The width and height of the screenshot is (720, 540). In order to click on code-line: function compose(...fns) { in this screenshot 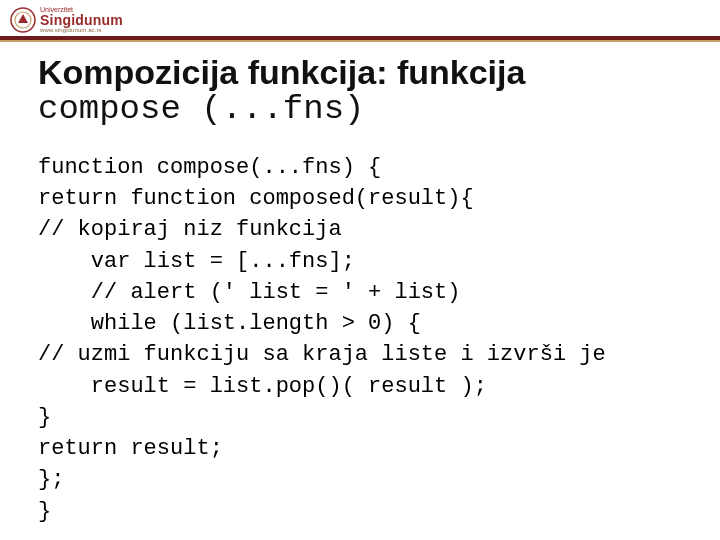, I will do `click(210, 168)`.